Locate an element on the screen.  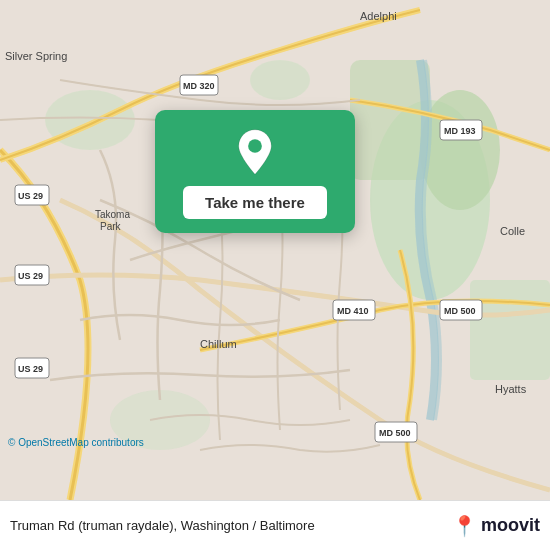
take-me-there-button: Take me there is located at coordinates (255, 202).